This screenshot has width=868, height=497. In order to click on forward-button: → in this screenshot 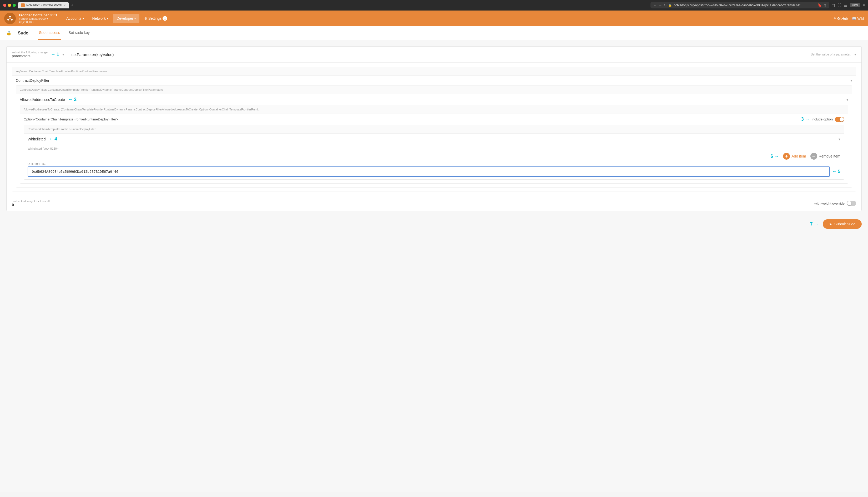, I will do `click(660, 5)`.